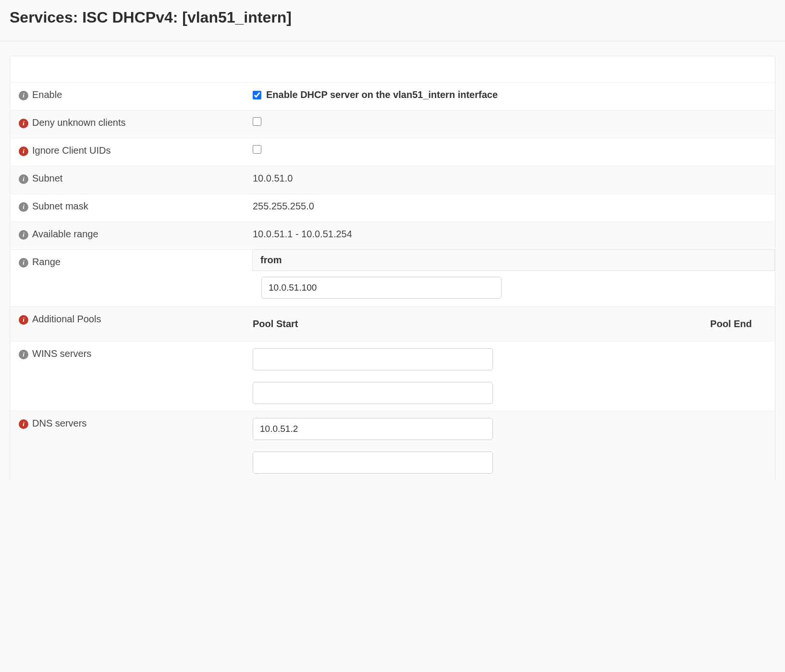 Image resolution: width=785 pixels, height=672 pixels. I want to click on panel-spacer, so click(392, 69).